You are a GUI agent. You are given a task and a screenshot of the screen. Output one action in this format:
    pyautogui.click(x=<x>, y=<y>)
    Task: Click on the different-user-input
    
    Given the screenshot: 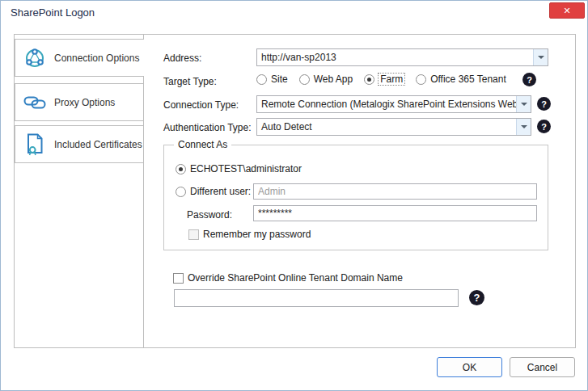 What is the action you would take?
    pyautogui.click(x=395, y=191)
    